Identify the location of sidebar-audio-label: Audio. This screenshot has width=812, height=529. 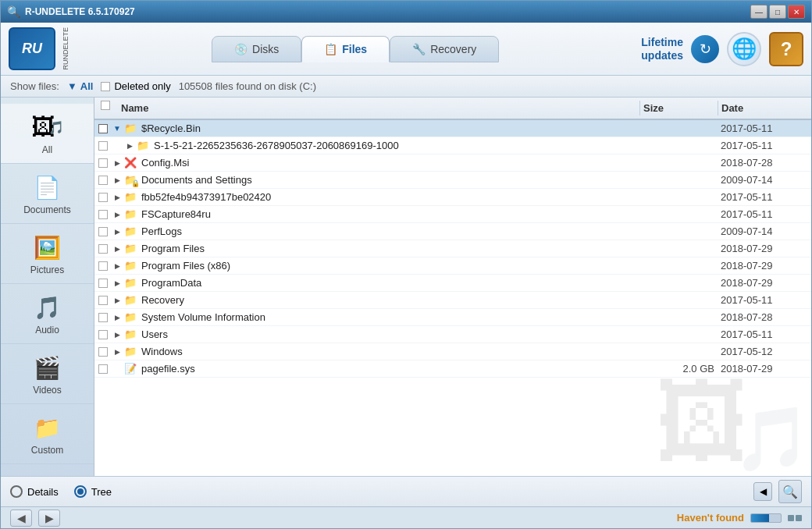
(47, 330).